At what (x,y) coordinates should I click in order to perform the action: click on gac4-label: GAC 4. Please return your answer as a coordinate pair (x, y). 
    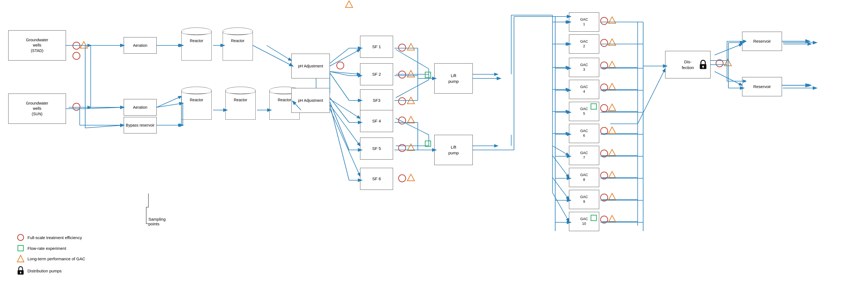
    Looking at the image, I should click on (584, 89).